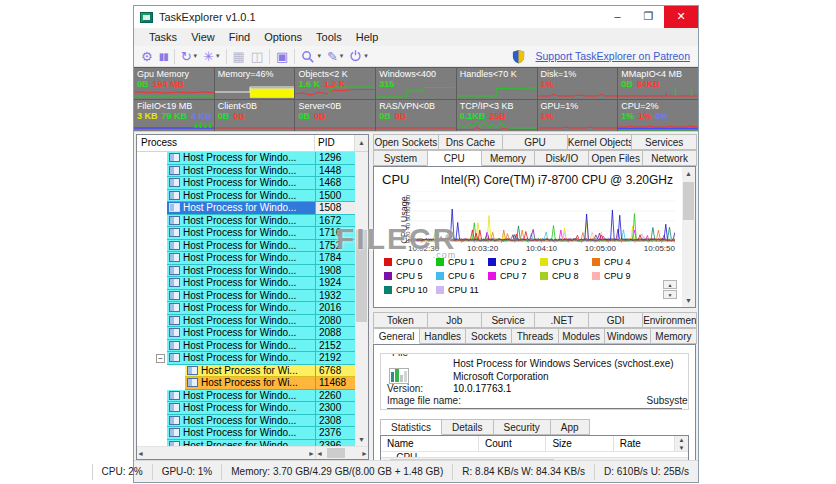  I want to click on find-icon: ▾, so click(311, 56).